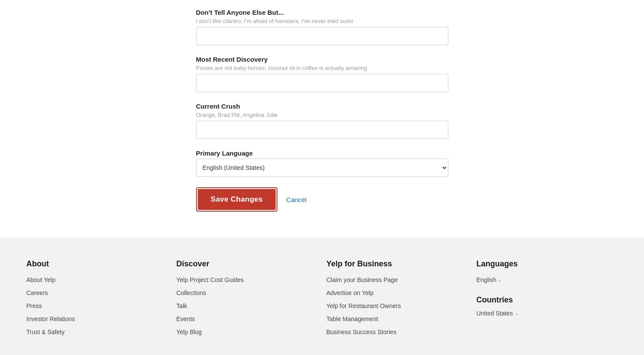  I want to click on most-recent-hint: Ponies are not baby horses; coconut oil …, so click(322, 68).